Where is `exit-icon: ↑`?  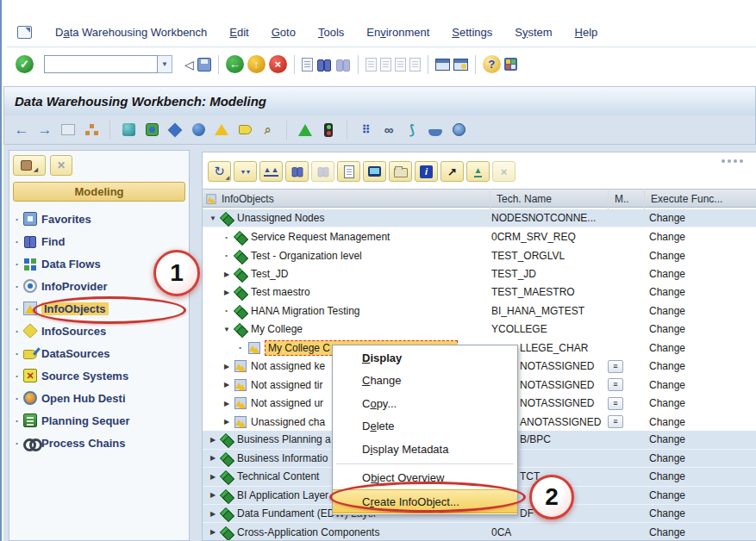 exit-icon: ↑ is located at coordinates (257, 64).